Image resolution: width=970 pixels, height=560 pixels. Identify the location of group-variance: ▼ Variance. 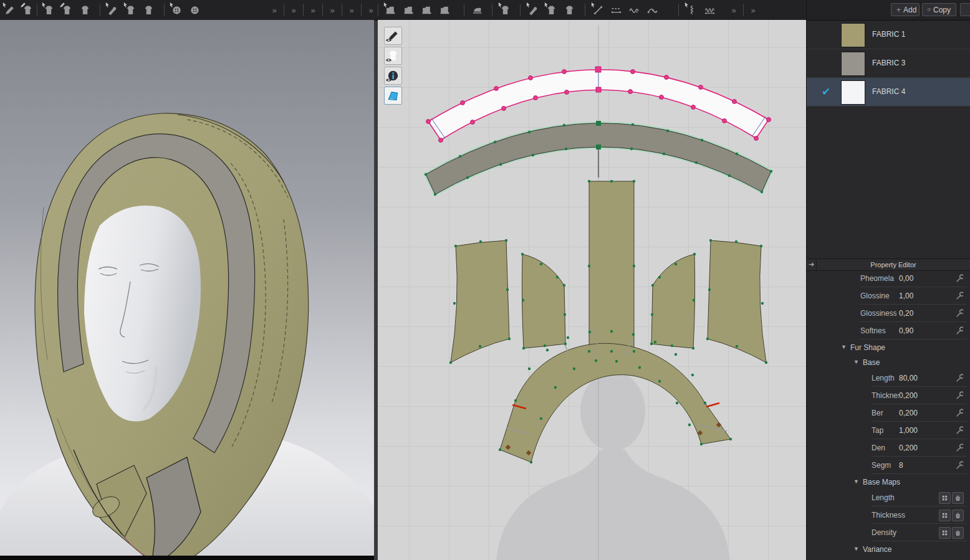
(888, 549).